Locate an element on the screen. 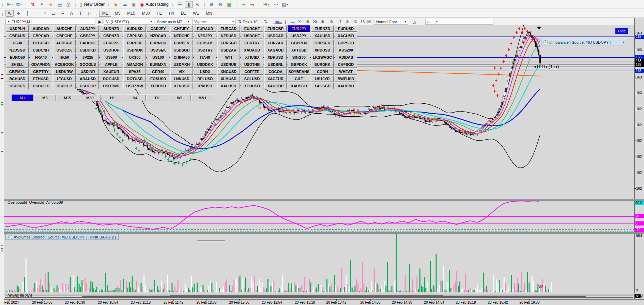 The width and height of the screenshot is (644, 305). symbol-button-us10yr: US10YR is located at coordinates (322, 78).